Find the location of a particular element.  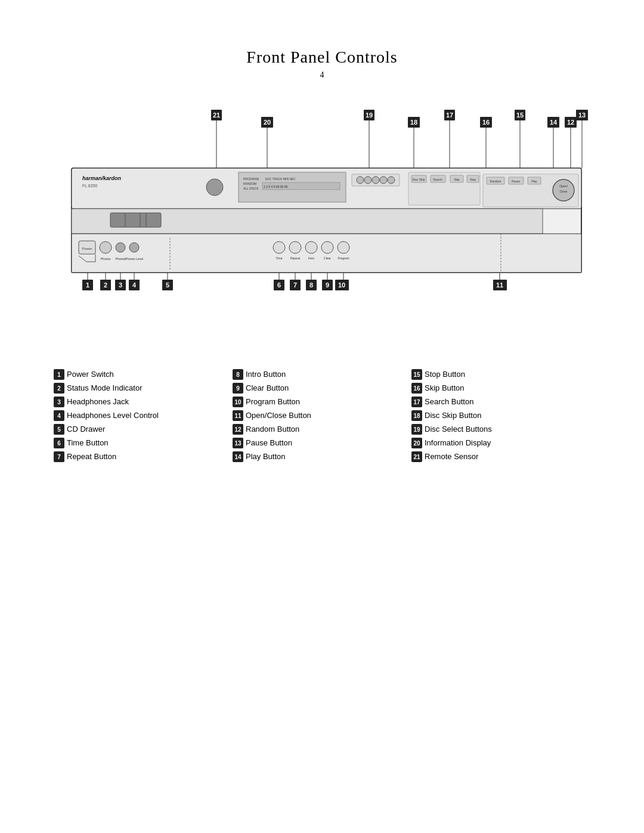

svg-text: Program is located at coordinates (343, 258).